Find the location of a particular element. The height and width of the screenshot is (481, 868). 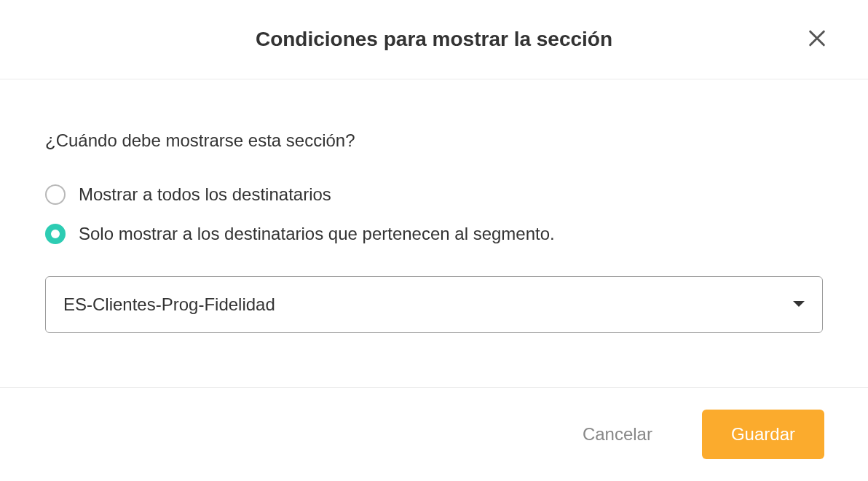

segment-select-value: ES-Clientes-Prog-Fidelidad is located at coordinates (169, 305).